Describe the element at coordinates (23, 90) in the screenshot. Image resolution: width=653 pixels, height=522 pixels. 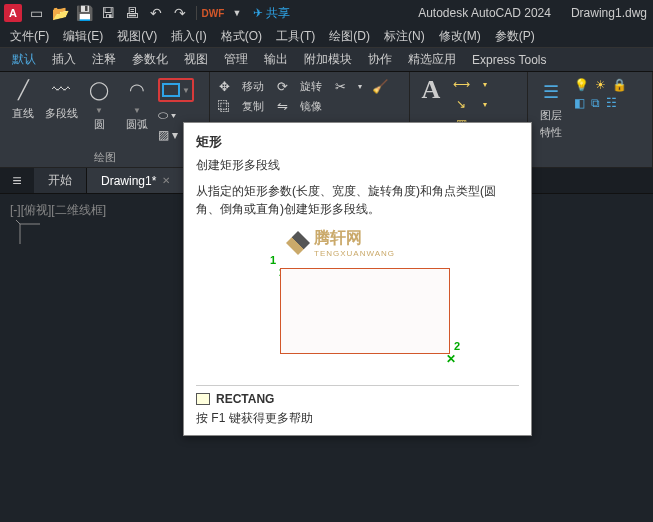
I see `line-icon: ╱` at that location.